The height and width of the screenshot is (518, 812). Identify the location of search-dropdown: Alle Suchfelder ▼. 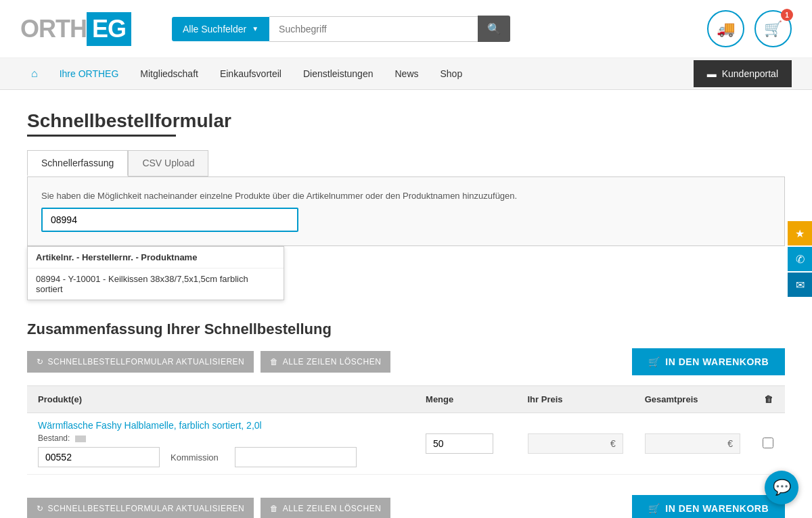
(221, 29).